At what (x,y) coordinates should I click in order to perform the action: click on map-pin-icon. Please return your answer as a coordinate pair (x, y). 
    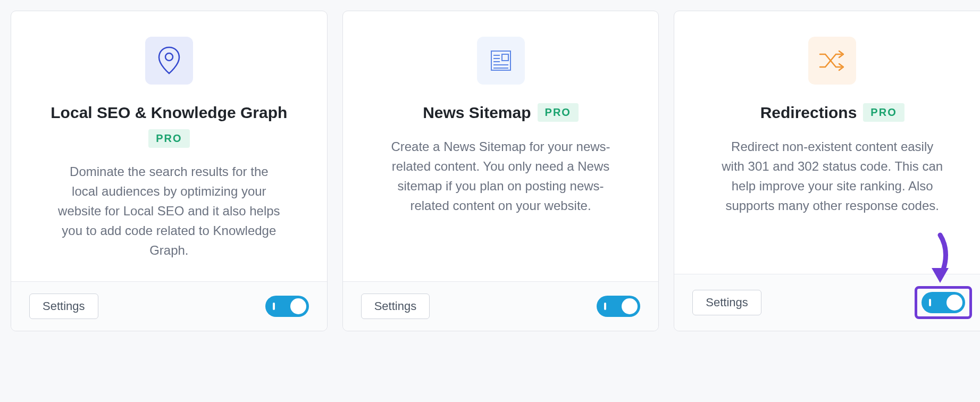
    Looking at the image, I should click on (169, 61).